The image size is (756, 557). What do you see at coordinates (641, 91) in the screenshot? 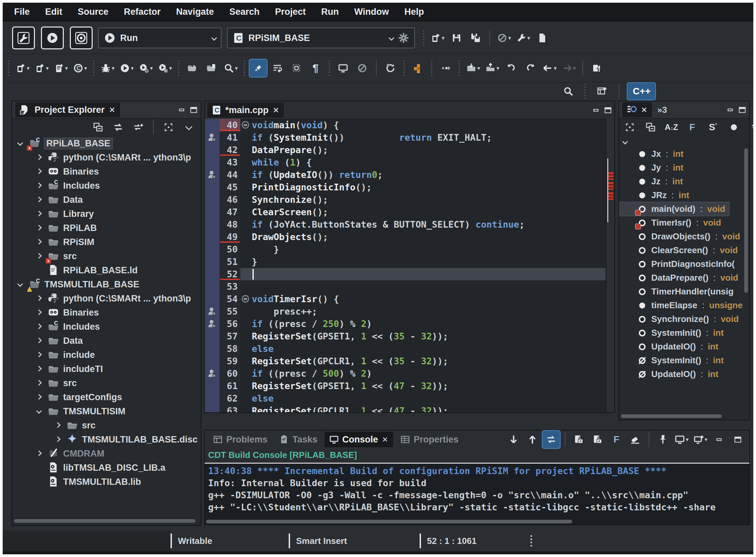
I see `cpp-perspective-button: C++` at bounding box center [641, 91].